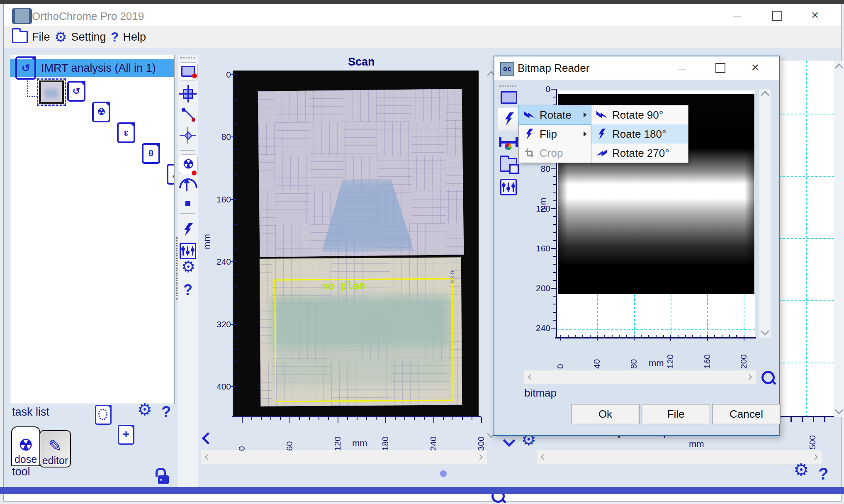  Describe the element at coordinates (362, 62) in the screenshot. I see `scan-chart-title: Scan` at that location.